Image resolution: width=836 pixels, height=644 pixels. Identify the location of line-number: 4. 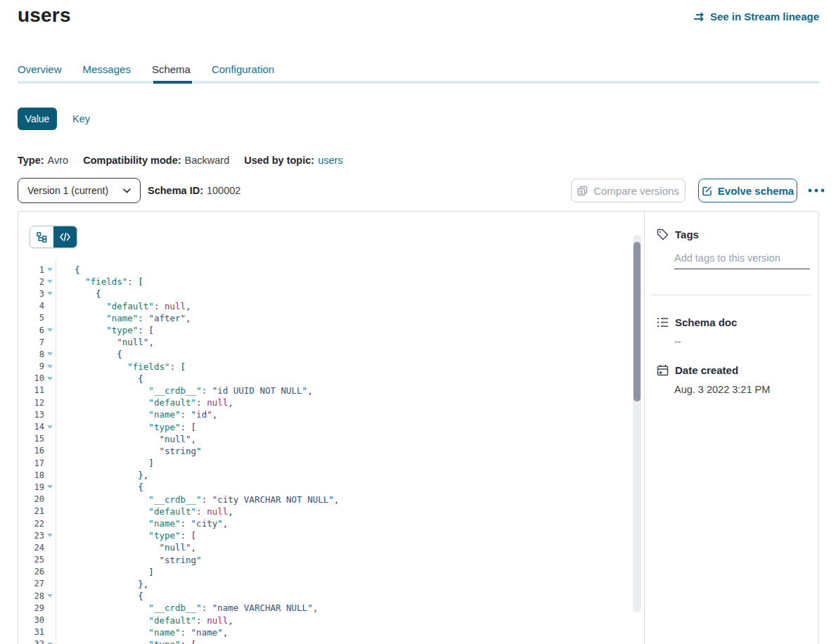
(31, 306).